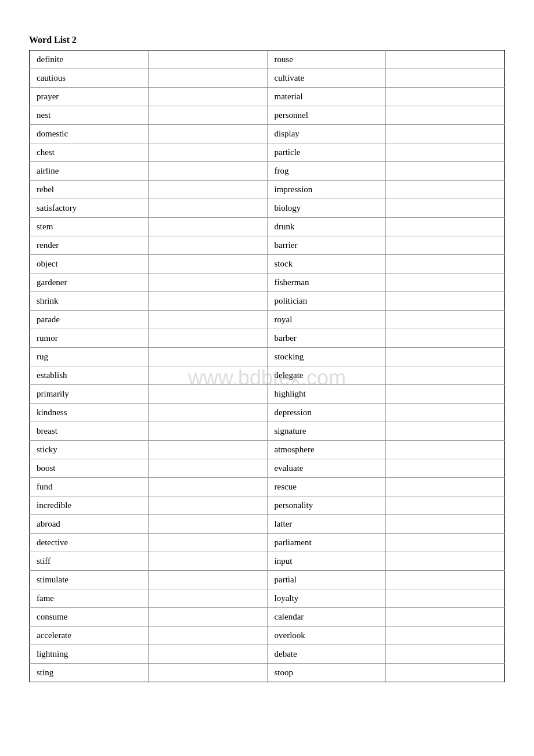 The image size is (534, 756). What do you see at coordinates (89, 116) in the screenshot?
I see `table-cell: nest` at bounding box center [89, 116].